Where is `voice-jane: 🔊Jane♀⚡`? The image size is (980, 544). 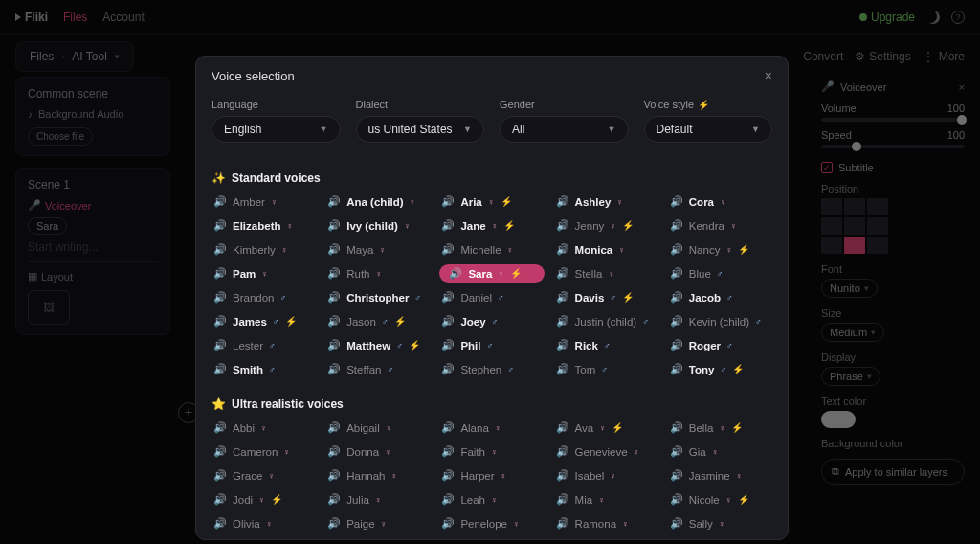 voice-jane: 🔊Jane♀⚡ is located at coordinates (492, 226).